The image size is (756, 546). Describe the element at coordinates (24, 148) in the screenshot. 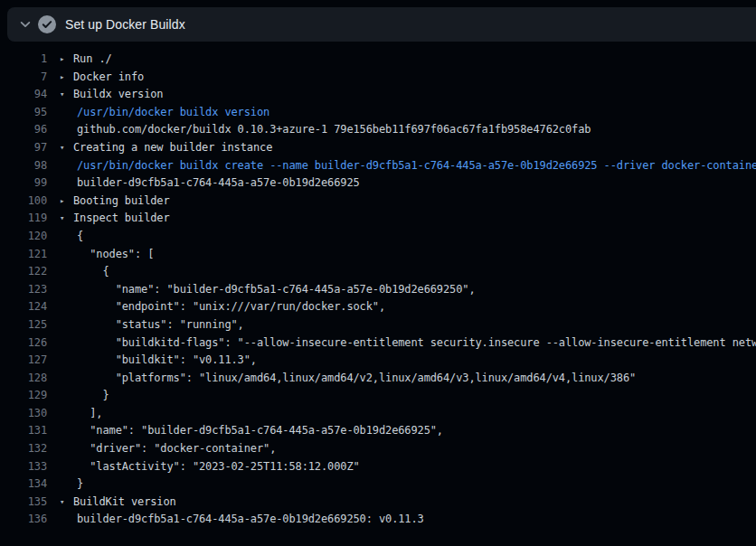

I see `line-number: 97` at that location.